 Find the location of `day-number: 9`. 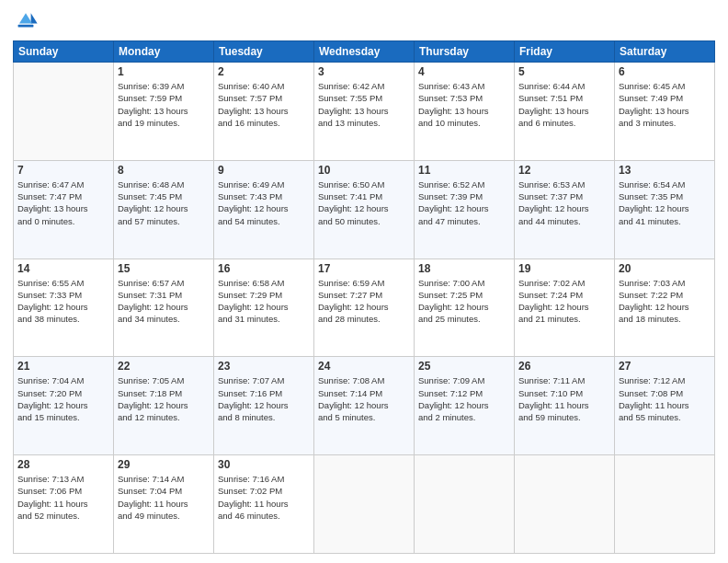

day-number: 9 is located at coordinates (264, 170).